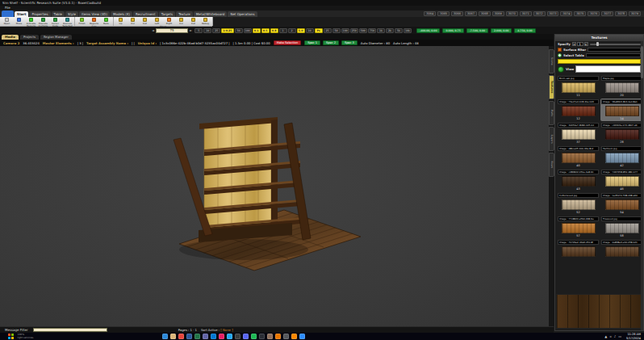 The height and width of the screenshot is (340, 644). I want to click on make-selection-button: Make Selection, so click(287, 43).